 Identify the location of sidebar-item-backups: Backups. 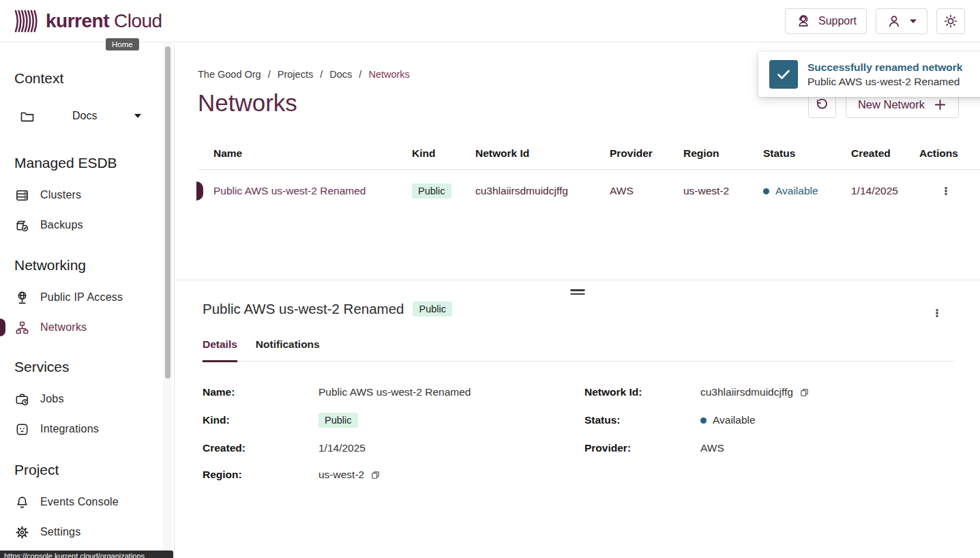
(94, 225).